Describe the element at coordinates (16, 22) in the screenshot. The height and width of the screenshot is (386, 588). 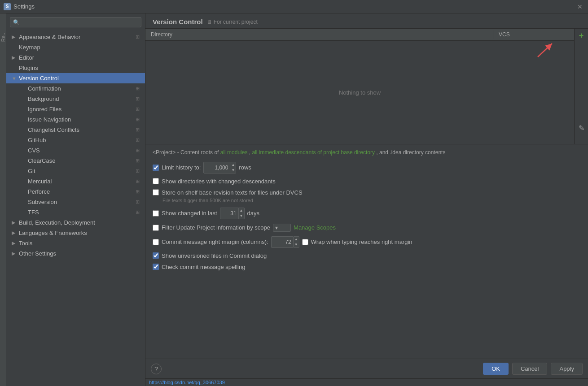
I see `search-icon: 🔍` at that location.